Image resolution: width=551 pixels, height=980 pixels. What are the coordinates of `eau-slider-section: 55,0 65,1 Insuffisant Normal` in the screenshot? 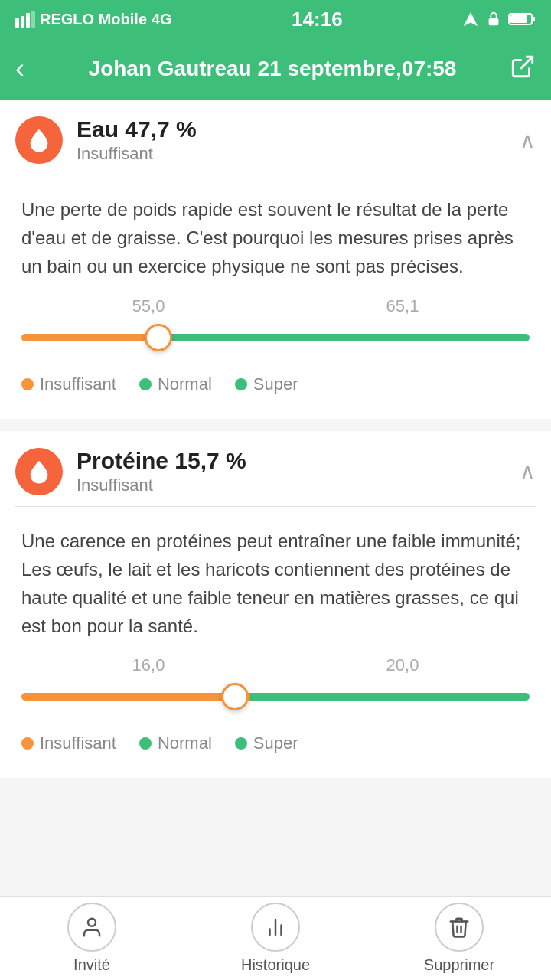 It's located at (276, 358).